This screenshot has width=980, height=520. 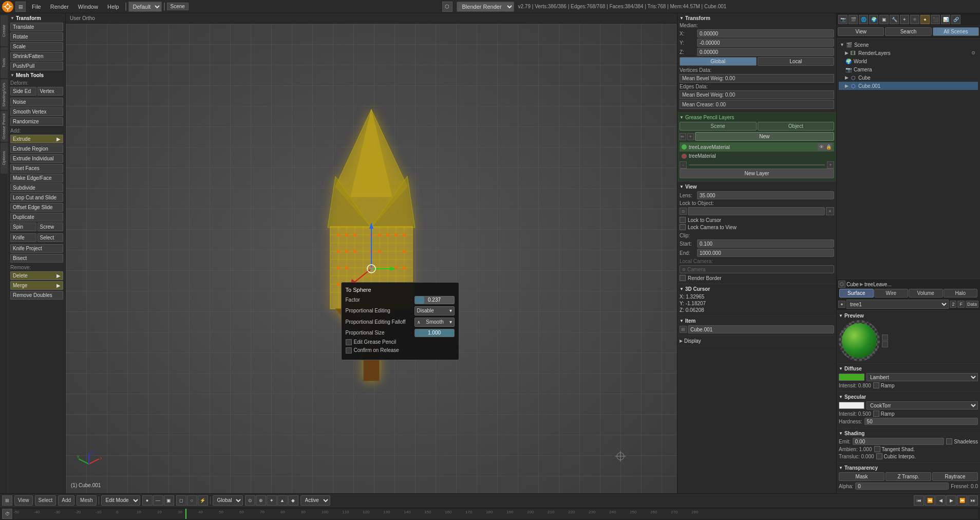 What do you see at coordinates (757, 174) in the screenshot?
I see `new-layer-btn: New Layer` at bounding box center [757, 174].